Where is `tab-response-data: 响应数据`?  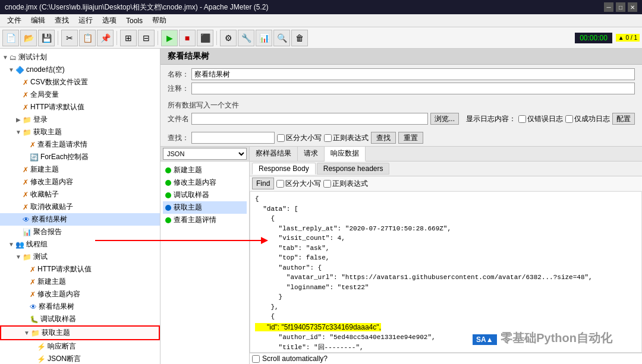 tab-response-data: 响应数据 is located at coordinates (345, 154).